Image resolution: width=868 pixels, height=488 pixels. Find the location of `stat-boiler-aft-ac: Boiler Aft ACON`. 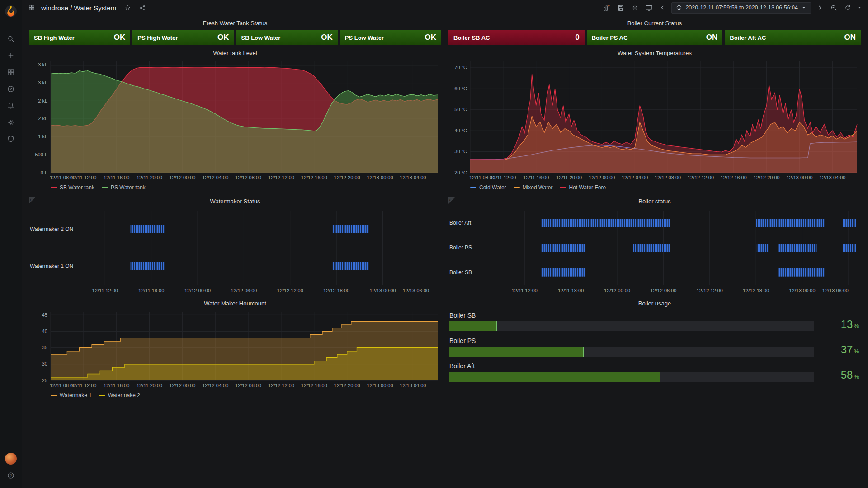

stat-boiler-aft-ac: Boiler Aft ACON is located at coordinates (793, 38).